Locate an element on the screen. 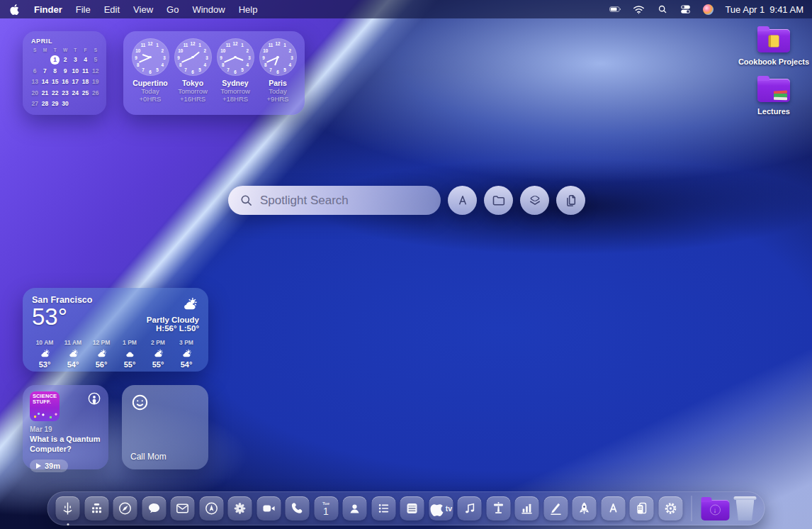 This screenshot has width=812, height=529. menubar-time: 9:41 AM is located at coordinates (786, 10).